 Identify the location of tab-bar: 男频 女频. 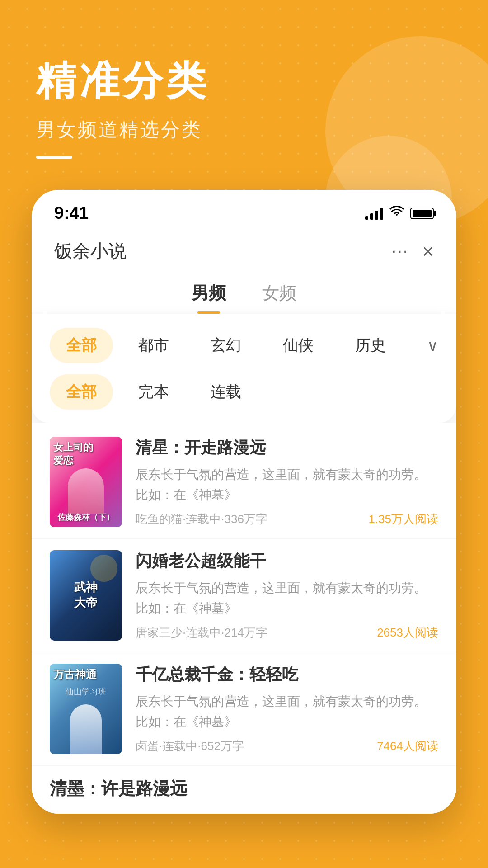
(244, 293).